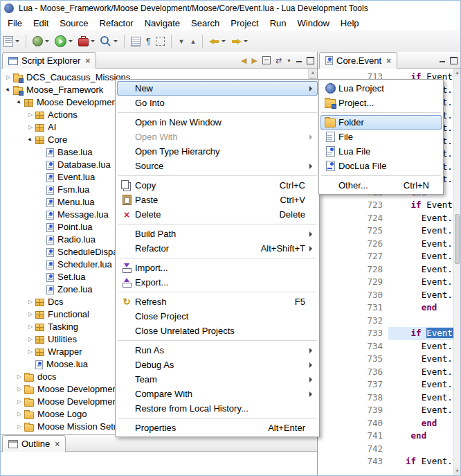 This screenshot has width=461, height=476. I want to click on menu-item-delete: ×DeleteDelete, so click(217, 215).